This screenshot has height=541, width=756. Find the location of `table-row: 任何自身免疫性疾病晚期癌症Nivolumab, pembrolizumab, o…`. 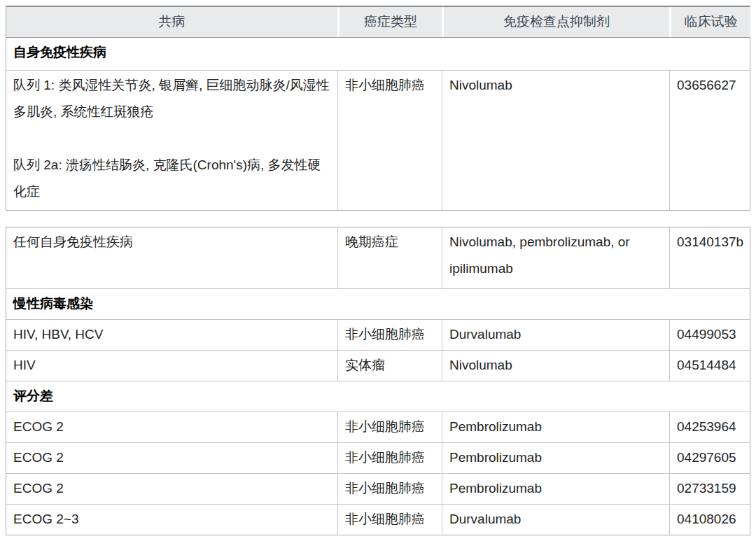

table-row: 任何自身免疫性疾病晚期癌症Nivolumab, pembrolizumab, o… is located at coordinates (378, 258).